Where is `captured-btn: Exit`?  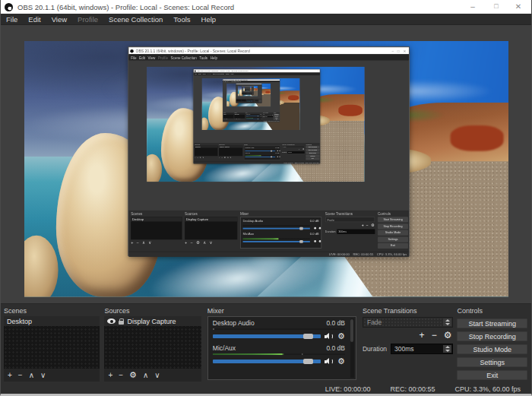
captured-btn: Exit is located at coordinates (312, 158).